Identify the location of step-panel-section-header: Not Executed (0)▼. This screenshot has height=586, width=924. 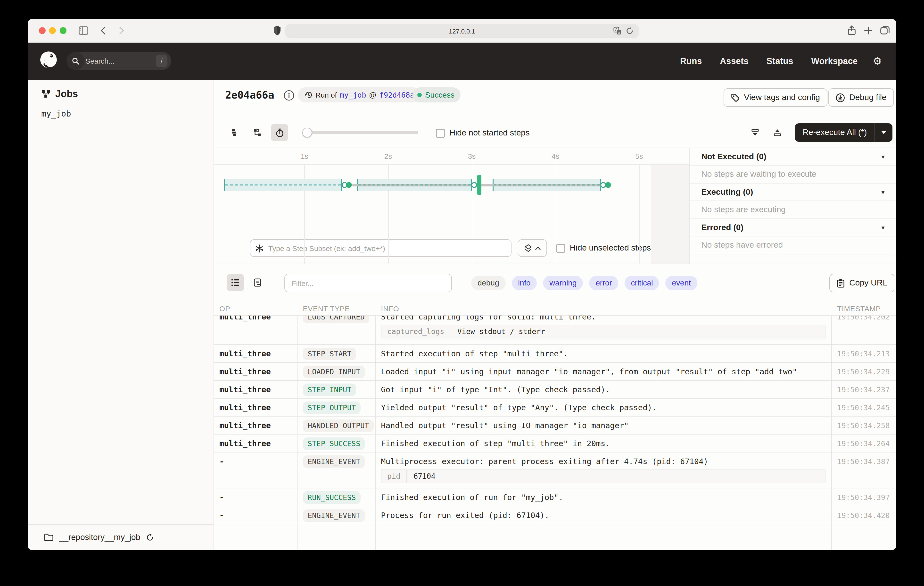
(793, 157).